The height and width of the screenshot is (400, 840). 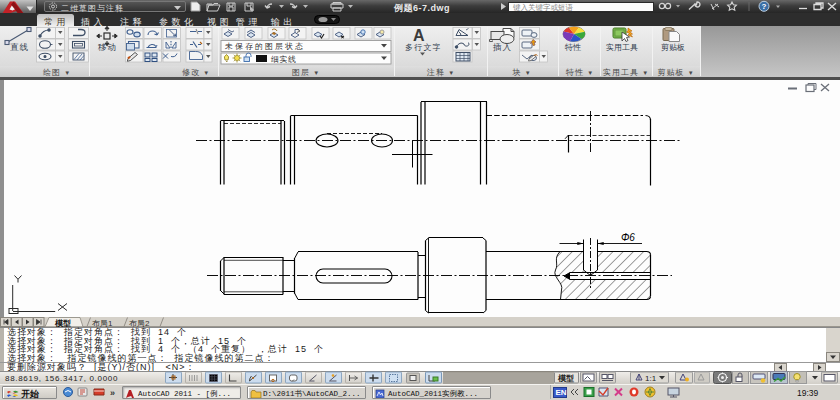 I want to click on svg-text: A, so click(x=419, y=36).